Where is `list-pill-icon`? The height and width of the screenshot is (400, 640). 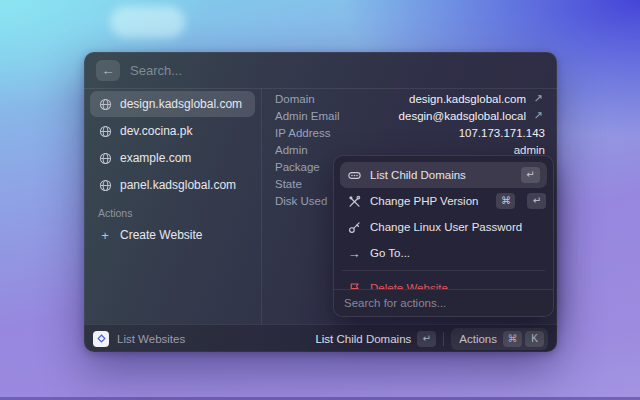 list-pill-icon is located at coordinates (354, 175).